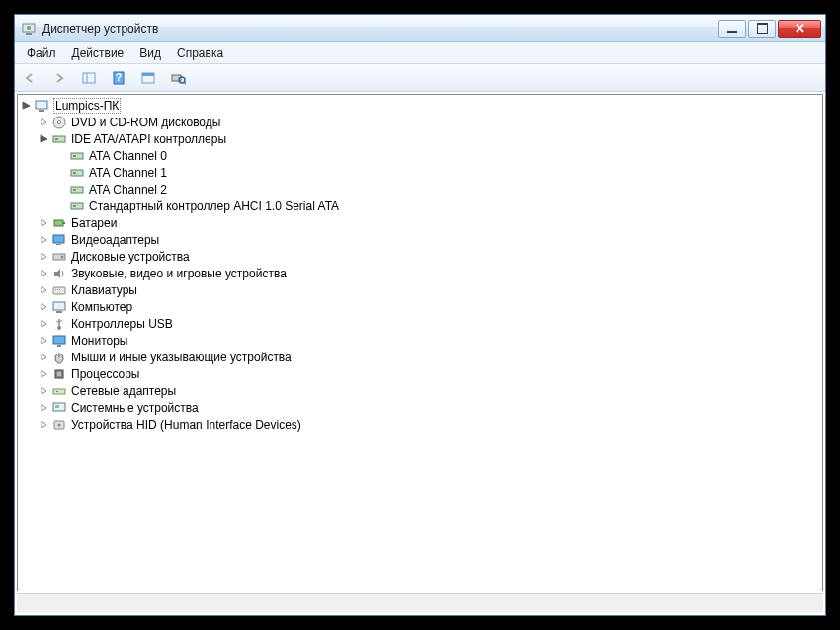 This screenshot has width=840, height=630. What do you see at coordinates (438, 205) in the screenshot?
I see `tree-item-ahci: Стандартный контроллер AHCI 1.0 Serial A…` at bounding box center [438, 205].